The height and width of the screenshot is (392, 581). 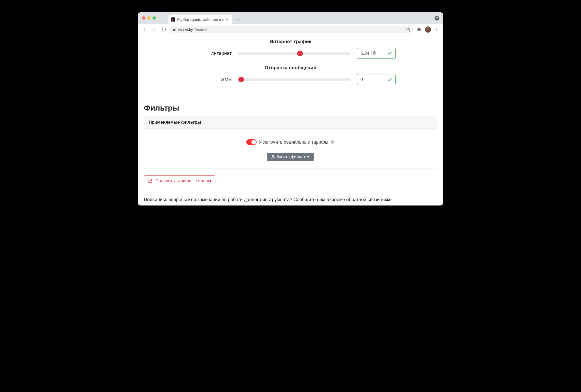 What do you see at coordinates (251, 142) in the screenshot?
I see `filter-toggle` at bounding box center [251, 142].